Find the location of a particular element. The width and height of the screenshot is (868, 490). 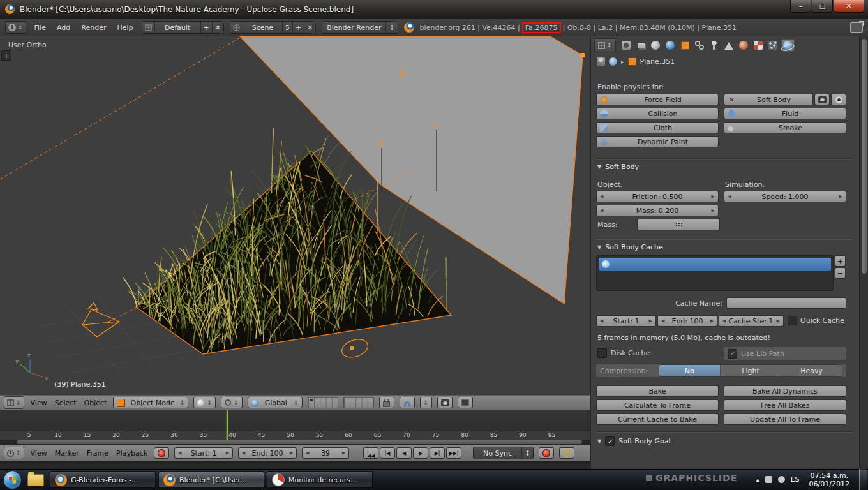

free-all-bakes-button: Free All Bakes is located at coordinates (785, 405).